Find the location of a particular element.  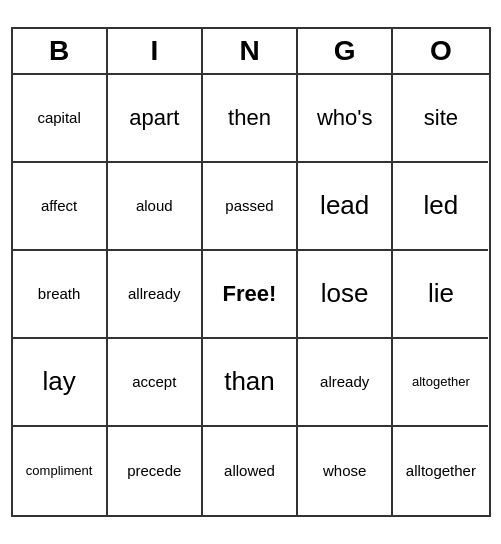

bingo-cell: whose is located at coordinates (346, 471).